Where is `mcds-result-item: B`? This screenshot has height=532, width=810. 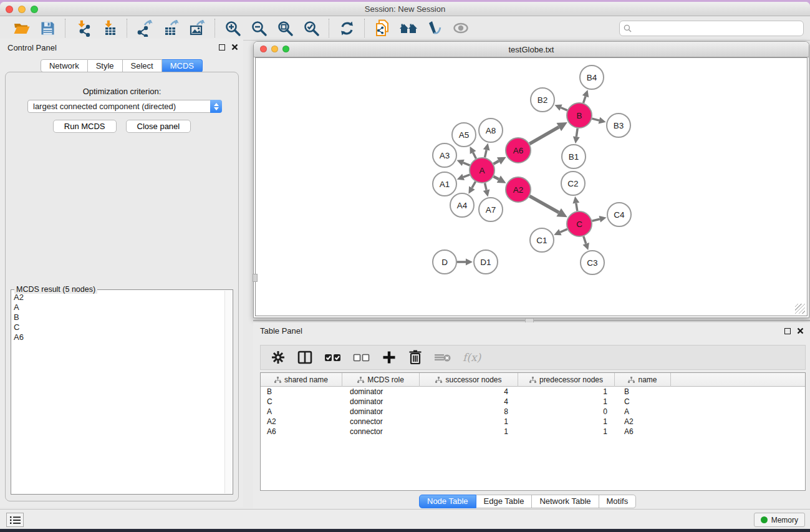
mcds-result-item: B is located at coordinates (118, 317).